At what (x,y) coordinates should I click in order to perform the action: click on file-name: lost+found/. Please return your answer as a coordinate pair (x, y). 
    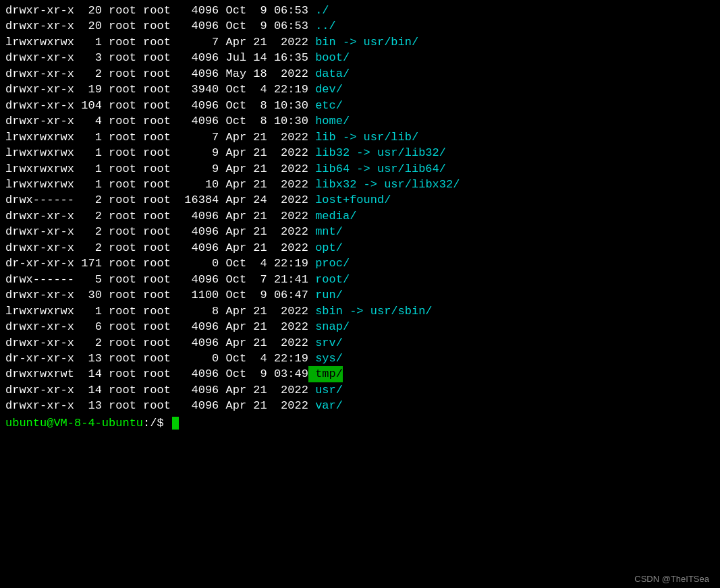
    Looking at the image, I should click on (350, 200).